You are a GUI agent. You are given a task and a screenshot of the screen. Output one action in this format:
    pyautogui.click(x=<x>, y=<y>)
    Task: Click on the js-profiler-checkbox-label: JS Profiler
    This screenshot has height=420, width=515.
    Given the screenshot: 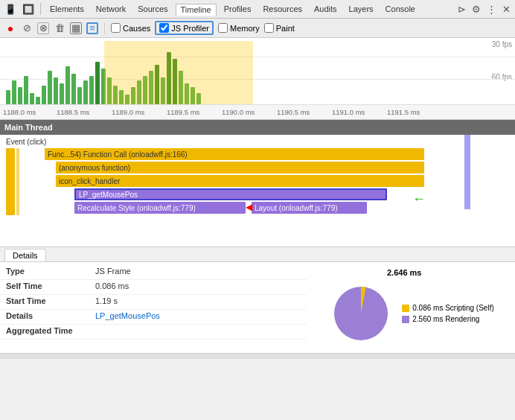 What is the action you would take?
    pyautogui.click(x=185, y=28)
    